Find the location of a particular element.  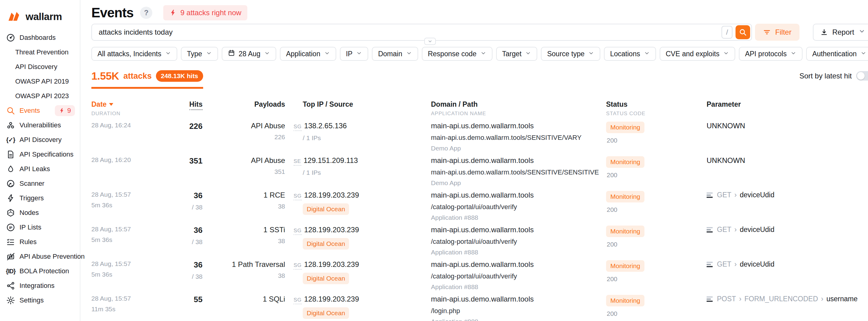

sidebar-item-ip-lists: IPIP Lists is located at coordinates (40, 227).